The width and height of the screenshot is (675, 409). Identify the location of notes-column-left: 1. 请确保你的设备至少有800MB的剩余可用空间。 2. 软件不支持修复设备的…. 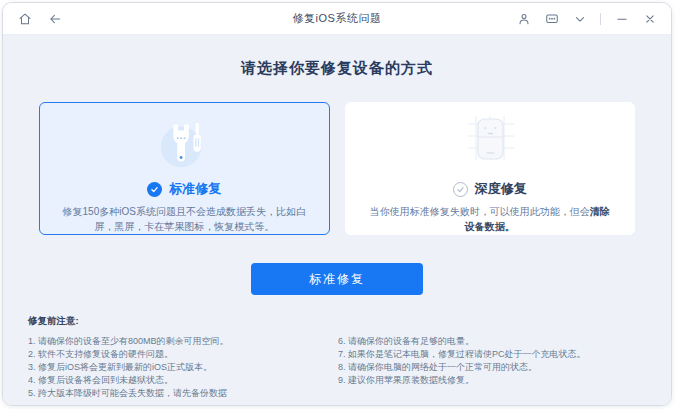
(183, 368).